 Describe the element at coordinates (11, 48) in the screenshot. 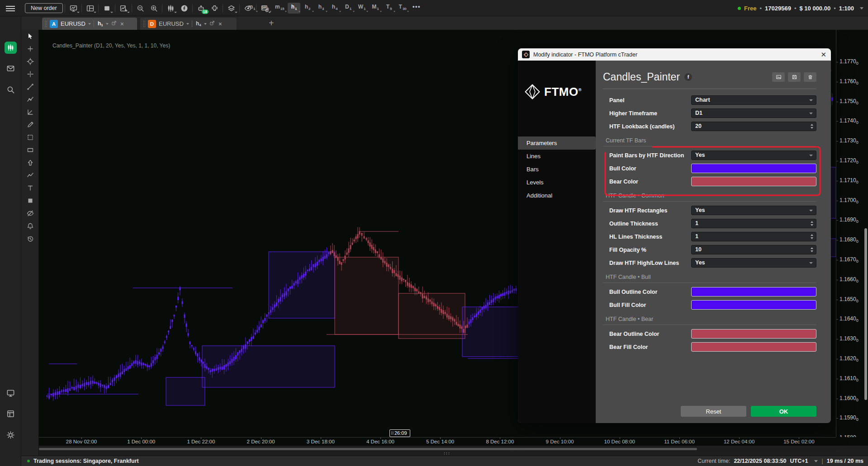

I see `sidebar-item-charts` at that location.